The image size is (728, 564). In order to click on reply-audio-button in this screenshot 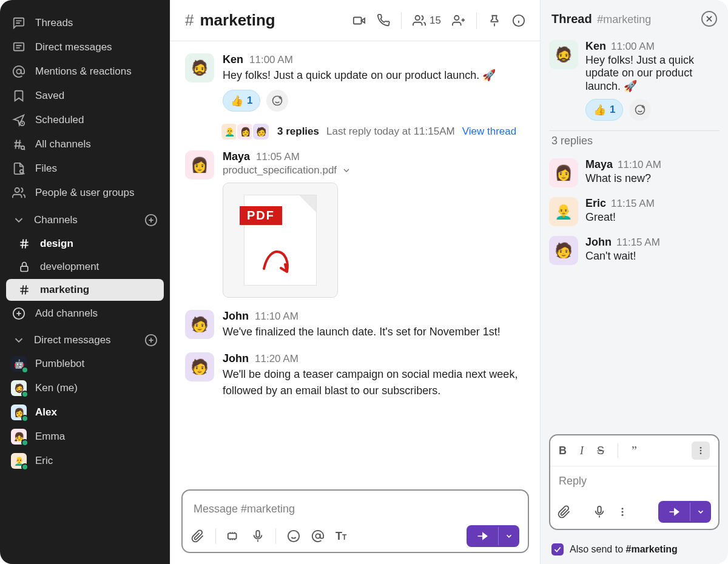, I will do `click(599, 512)`.